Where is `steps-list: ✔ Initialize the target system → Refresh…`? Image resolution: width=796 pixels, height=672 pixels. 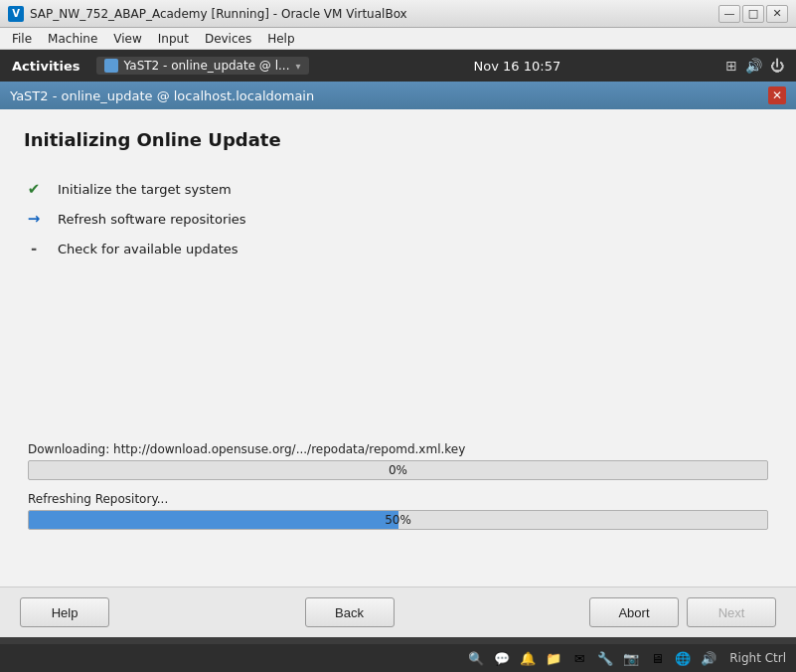 steps-list: ✔ Initialize the target system → Refresh… is located at coordinates (398, 219).